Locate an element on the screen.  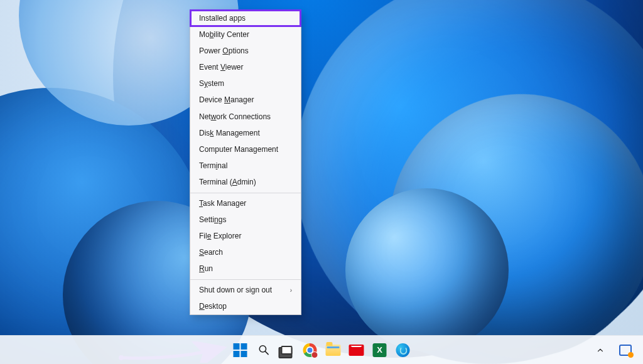
taskbar-app-mail is located at coordinates (357, 350).